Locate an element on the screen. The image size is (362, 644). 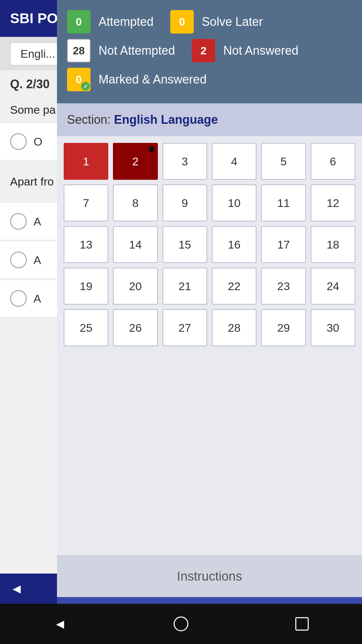
solve-later-label: Solve Later is located at coordinates (232, 22).